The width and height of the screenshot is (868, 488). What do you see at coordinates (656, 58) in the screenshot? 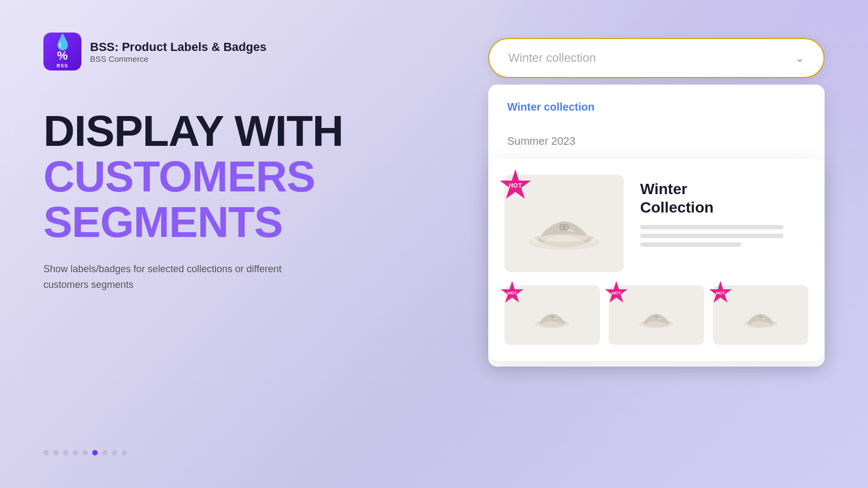
I see `dropdown-container: Winter collection ⌄` at bounding box center [656, 58].